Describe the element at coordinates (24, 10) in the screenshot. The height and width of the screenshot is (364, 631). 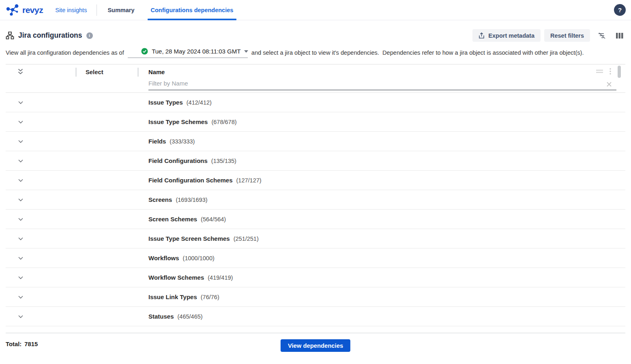
I see `brand-logo: revyz` at that location.